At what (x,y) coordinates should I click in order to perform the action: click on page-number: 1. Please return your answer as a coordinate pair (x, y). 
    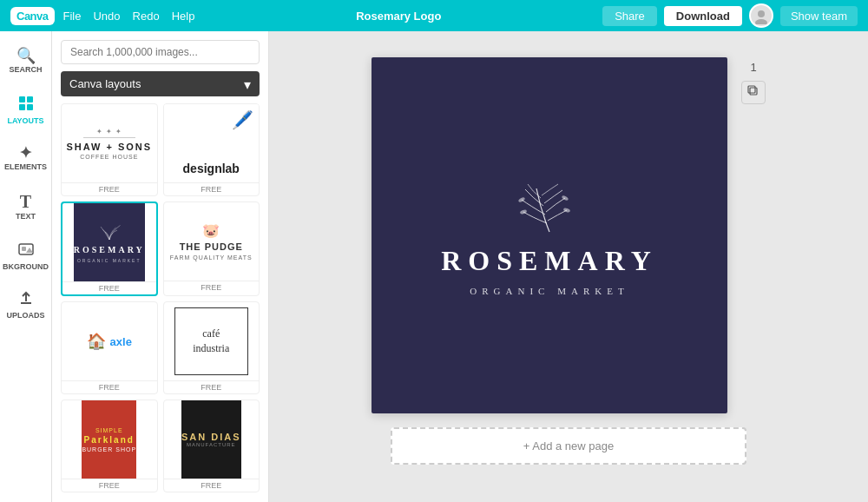
    Looking at the image, I should click on (753, 68).